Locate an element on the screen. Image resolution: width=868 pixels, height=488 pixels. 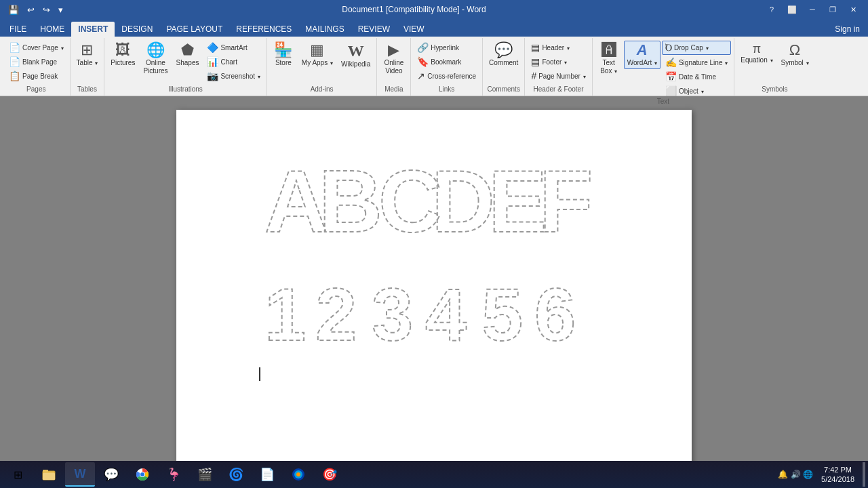
cover-page-icon: 📄 is located at coordinates (15, 47).